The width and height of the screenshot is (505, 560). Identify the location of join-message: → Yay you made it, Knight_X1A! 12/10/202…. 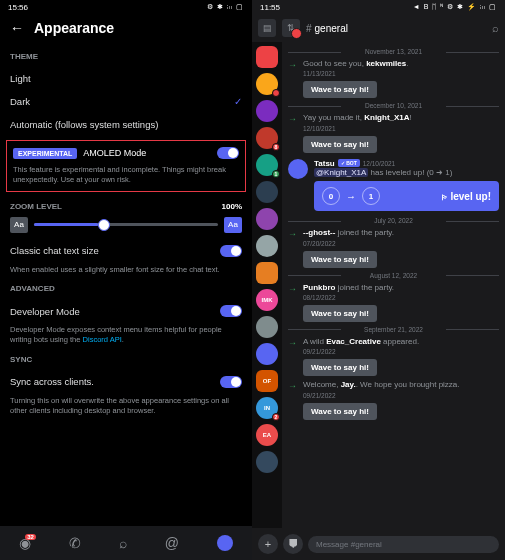
(394, 132).